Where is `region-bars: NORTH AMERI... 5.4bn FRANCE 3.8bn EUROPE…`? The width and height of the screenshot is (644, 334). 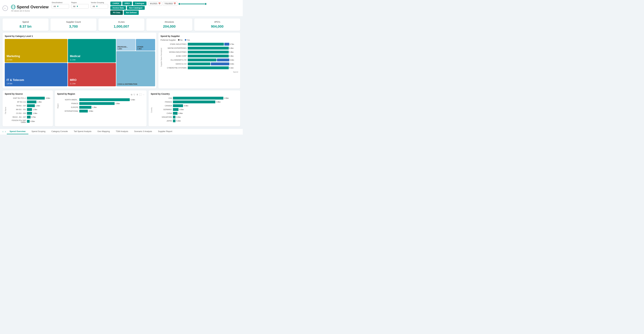 region-bars: NORTH AMERI... 5.4bn FRANCE 3.8bn EUROPE… is located at coordinates (102, 106).